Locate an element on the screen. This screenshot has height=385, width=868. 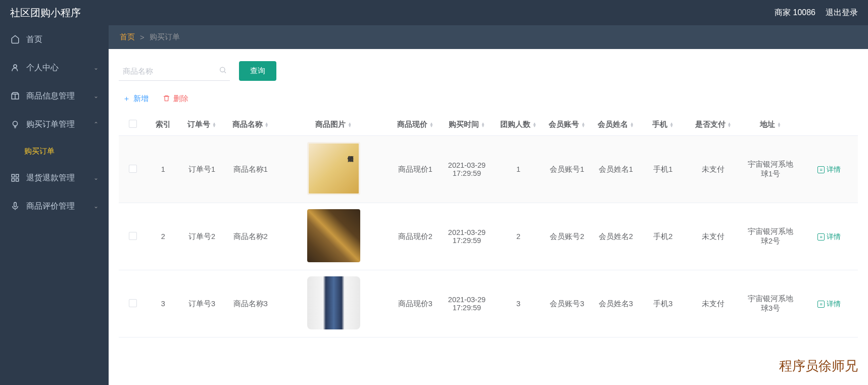
delete-button: 删除 is located at coordinates (176, 99).